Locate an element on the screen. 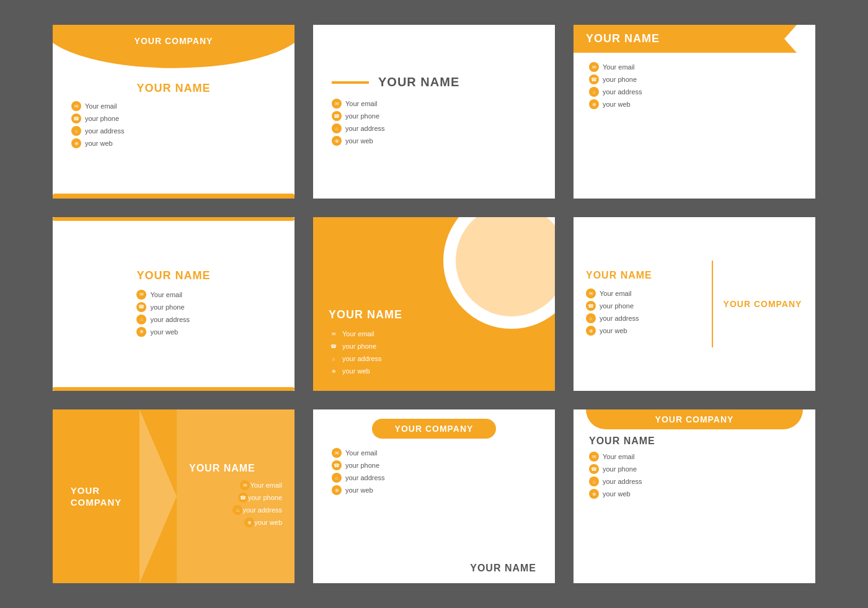  card9-phone: ☎your phone is located at coordinates (694, 469).